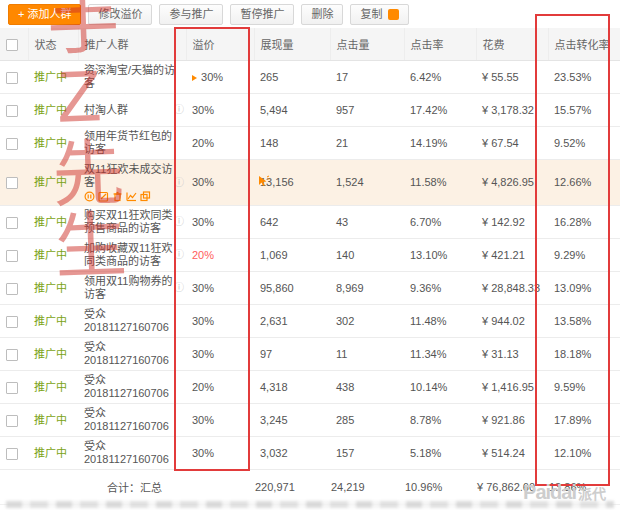  I want to click on table-header-row: 状态 推广人群 溢价 展现量 点击量 点击率 花费 点击转化率, so click(310, 44).